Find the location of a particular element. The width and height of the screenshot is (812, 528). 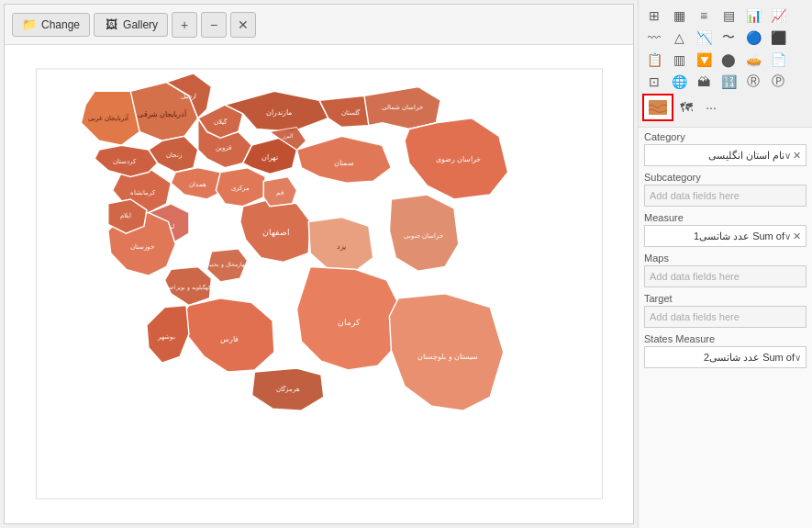

choropleth-map-icon is located at coordinates (658, 107).